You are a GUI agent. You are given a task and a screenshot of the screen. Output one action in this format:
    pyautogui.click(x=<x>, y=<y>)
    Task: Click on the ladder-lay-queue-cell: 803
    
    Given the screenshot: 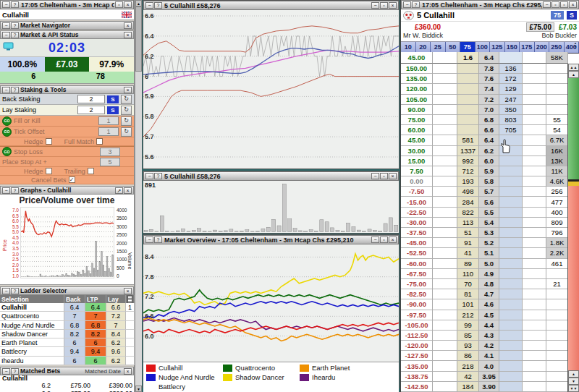 What is the action you would take?
    pyautogui.click(x=511, y=120)
    